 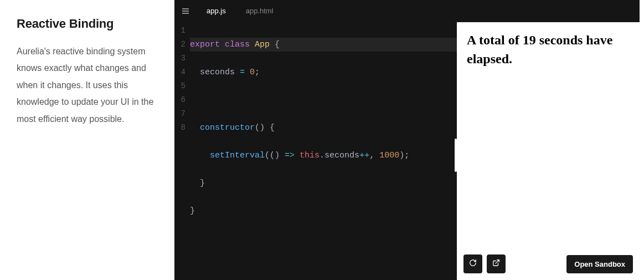 I want to click on refresh-button, so click(x=473, y=264).